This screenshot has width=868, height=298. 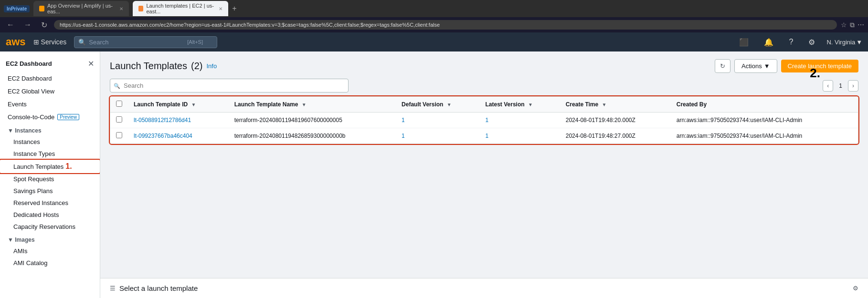 I want to click on row1-created-by-cell: arn:aws:iam::975050293744:user/IAM-CLI-A…, so click(x=764, y=120).